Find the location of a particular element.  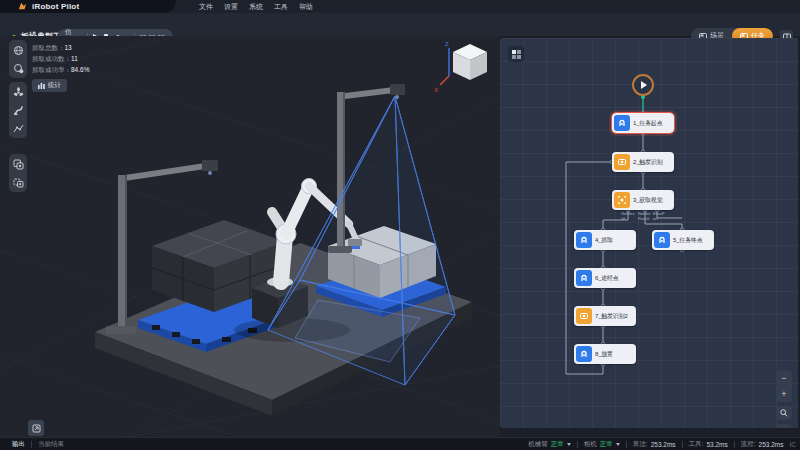

flow-start-node is located at coordinates (643, 85).